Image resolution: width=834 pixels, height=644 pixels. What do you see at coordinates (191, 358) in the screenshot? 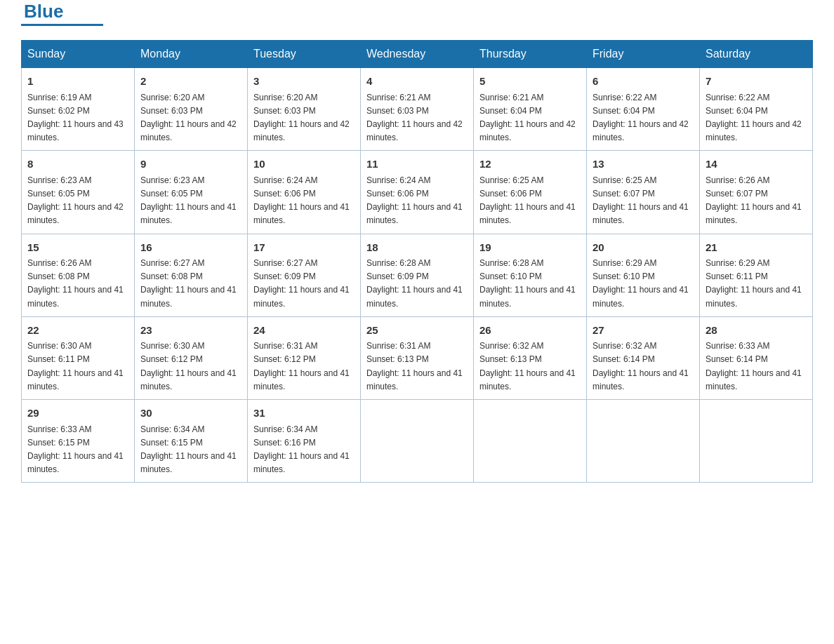
I see `calendar-cell: 23 Sunrise: 6:30 AMSunset: 6:12 PMDaylig…` at bounding box center [191, 358].